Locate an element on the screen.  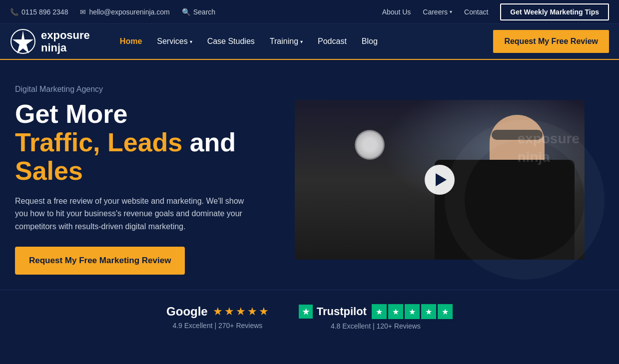
top-bar: 📞 0115 896 2348 ✉ hello@exposureninja.co… is located at coordinates (310, 12).